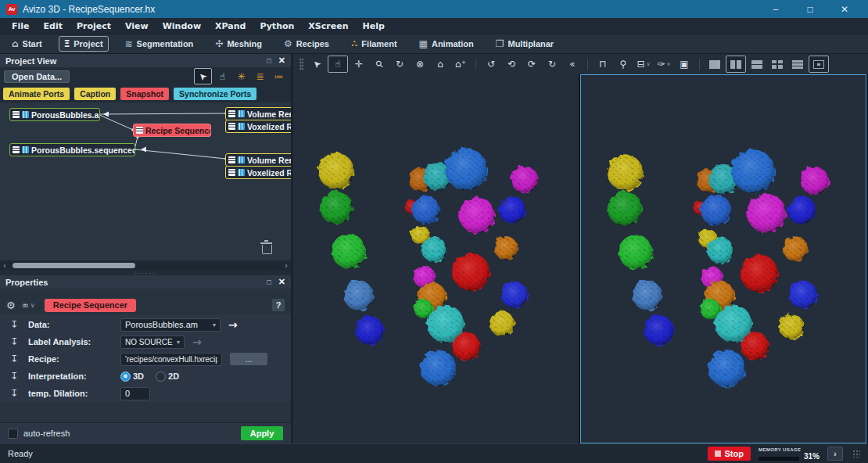 The height and width of the screenshot is (463, 868). What do you see at coordinates (623, 64) in the screenshot?
I see `probe-key-tool: ⚲` at bounding box center [623, 64].